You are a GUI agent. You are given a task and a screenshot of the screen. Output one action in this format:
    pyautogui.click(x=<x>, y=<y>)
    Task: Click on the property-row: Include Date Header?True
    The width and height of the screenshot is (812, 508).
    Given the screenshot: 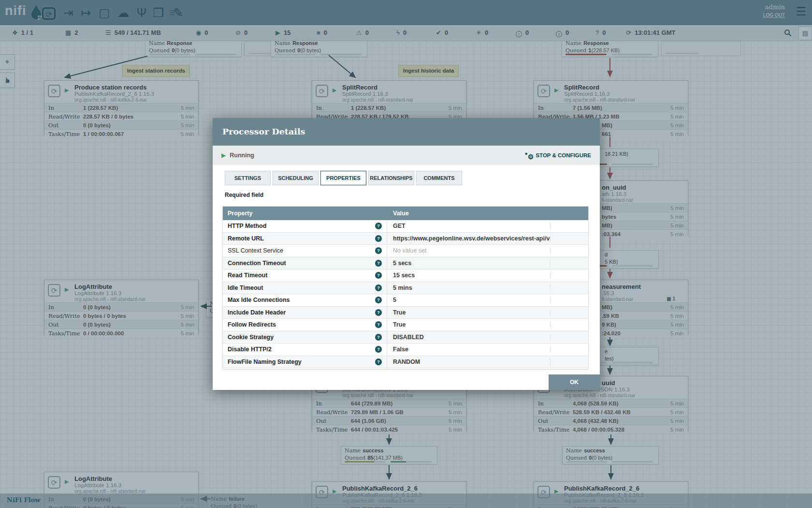 What is the action you would take?
    pyautogui.click(x=406, y=313)
    